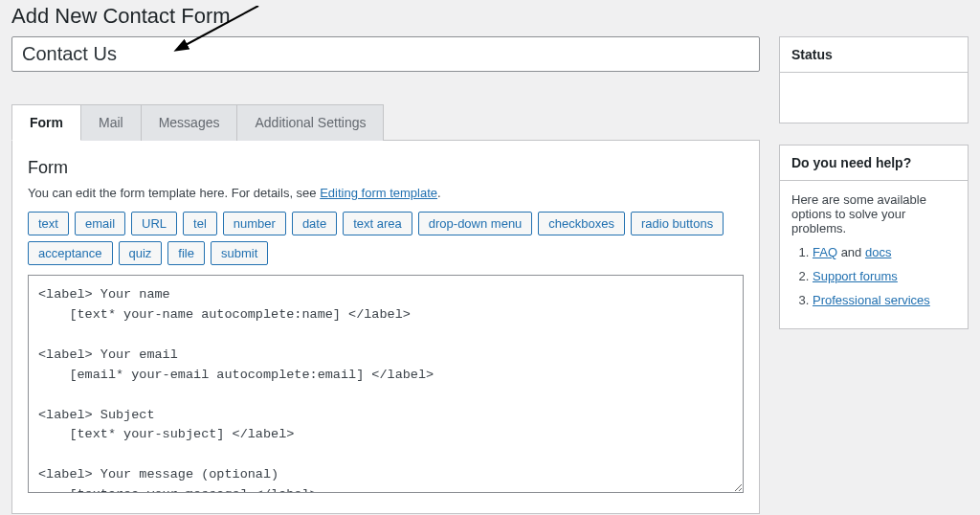 The height and width of the screenshot is (515, 980). Describe the element at coordinates (874, 98) in the screenshot. I see `status-box-body` at that location.